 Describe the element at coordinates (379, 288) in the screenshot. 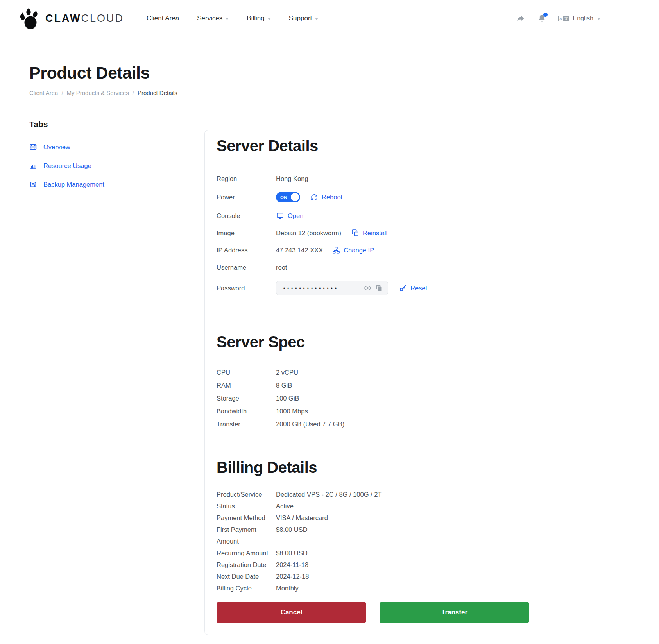

I see `copy-icon` at that location.